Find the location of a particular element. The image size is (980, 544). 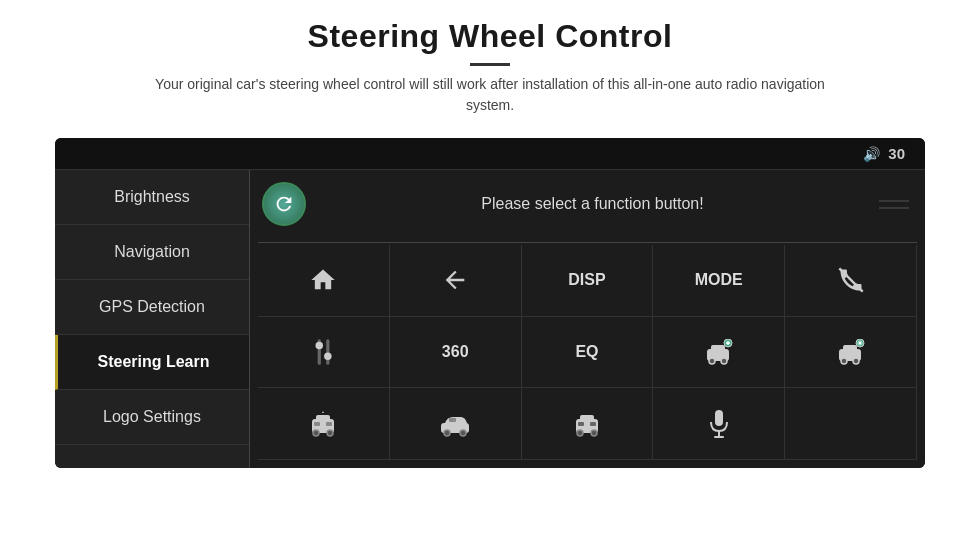

sidebar-item-steering-learn: Steering Learn is located at coordinates (152, 362).